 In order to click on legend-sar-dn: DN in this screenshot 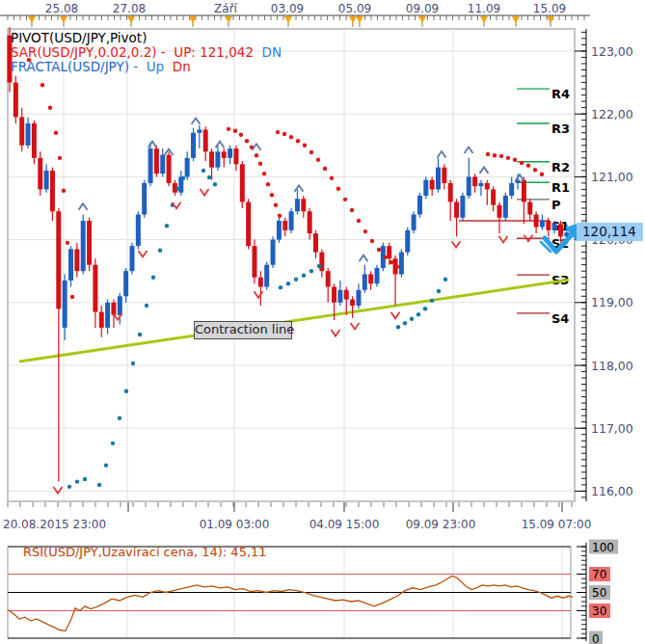, I will do `click(272, 52)`.